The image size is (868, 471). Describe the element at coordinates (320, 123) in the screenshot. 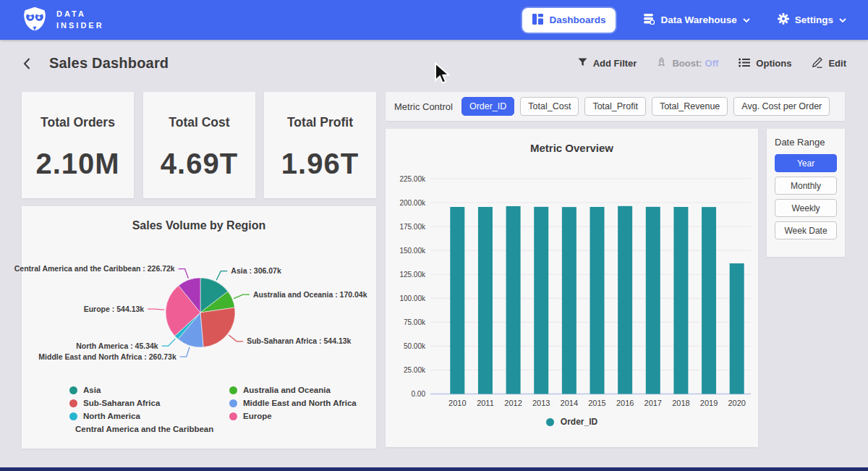

I see `kpi-label: Total Profit` at that location.